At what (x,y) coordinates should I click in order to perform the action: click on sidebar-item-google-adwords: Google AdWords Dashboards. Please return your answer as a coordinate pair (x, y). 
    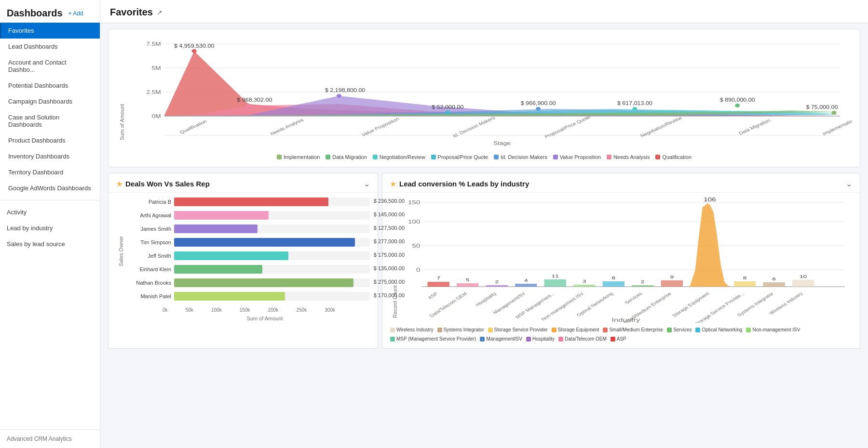
    Looking at the image, I should click on (50, 188).